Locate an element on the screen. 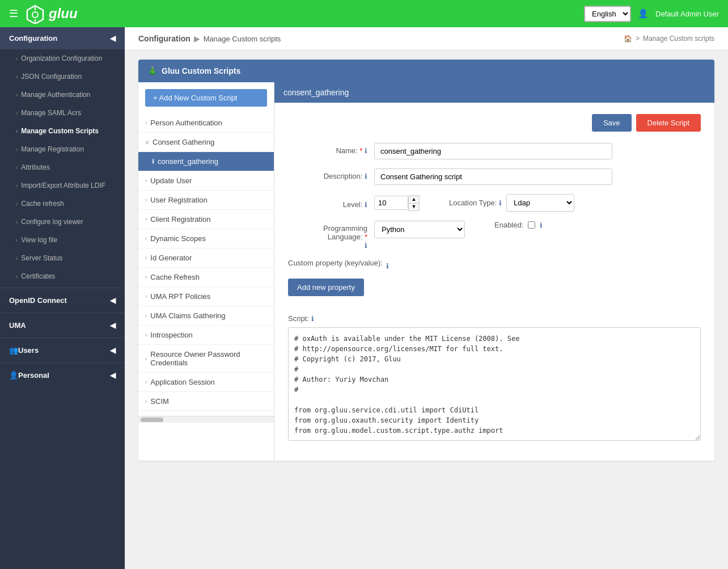  script-list-item-user-reg: › User Registration is located at coordinates (206, 200).